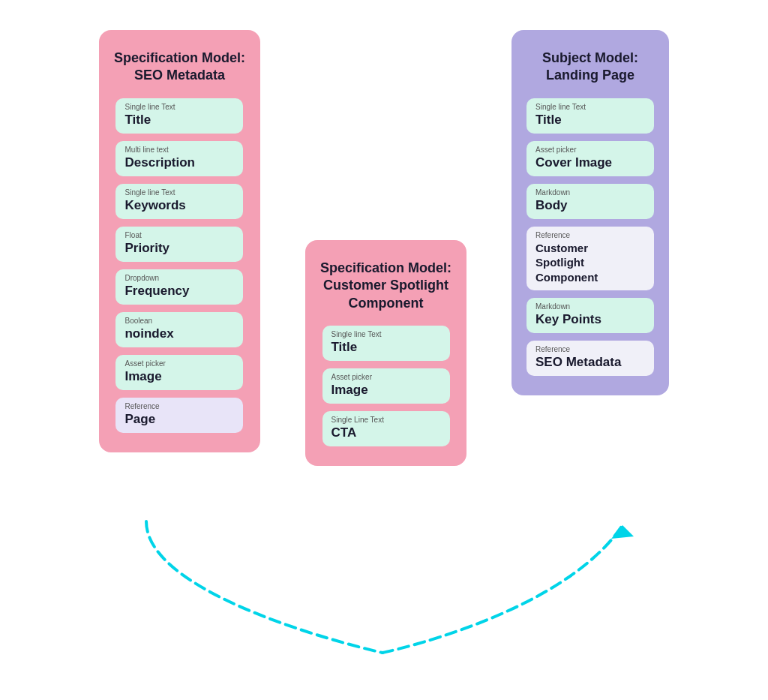  Describe the element at coordinates (622, 532) in the screenshot. I see `arrowhead` at that location.